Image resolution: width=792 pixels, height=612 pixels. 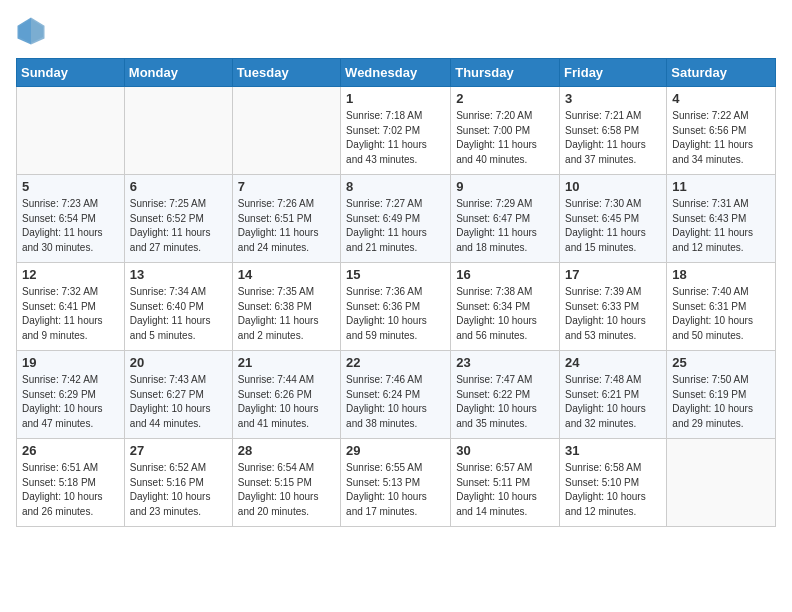 I want to click on day-info: Sunrise: 7:39 AMSunset: 6:33 PMDaylight:…, so click(x=613, y=314).